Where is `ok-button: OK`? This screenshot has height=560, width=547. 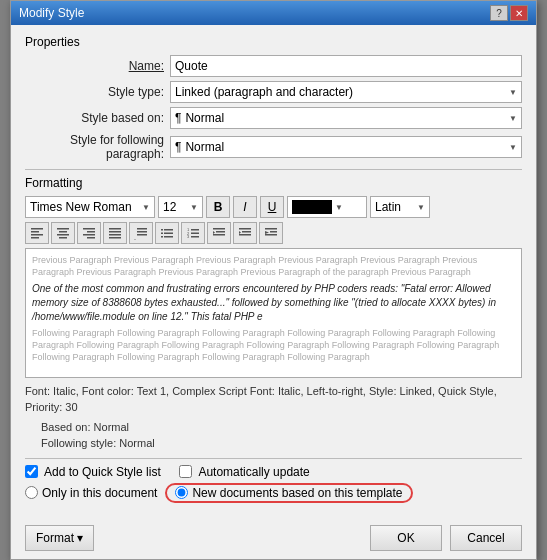 ok-button: OK is located at coordinates (406, 538).